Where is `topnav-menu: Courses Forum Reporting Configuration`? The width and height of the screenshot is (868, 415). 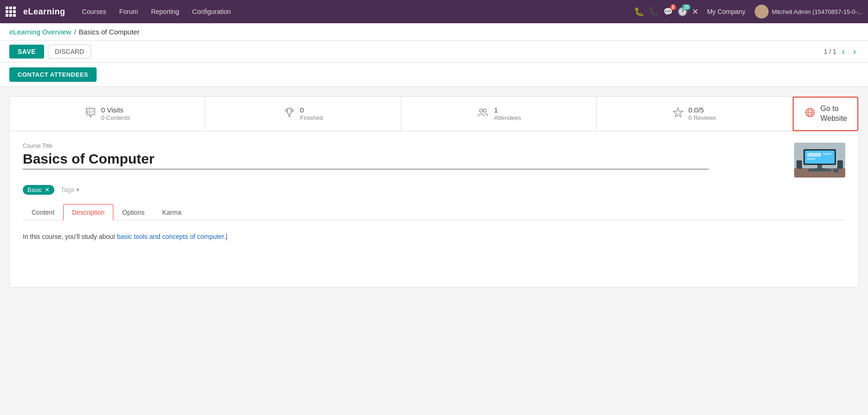 topnav-menu: Courses Forum Reporting Configuration is located at coordinates (354, 12).